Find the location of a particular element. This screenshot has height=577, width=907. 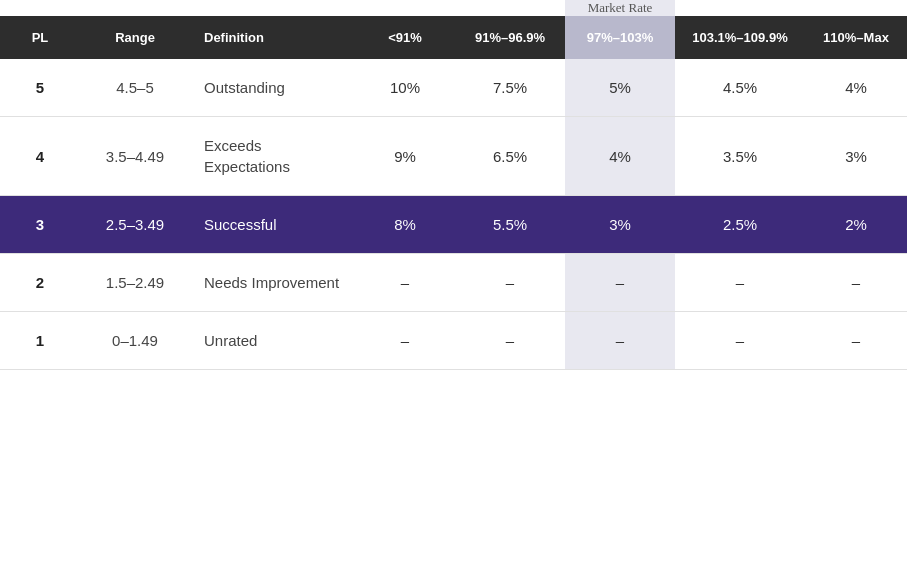

table-cell: 7.5% is located at coordinates (510, 88).